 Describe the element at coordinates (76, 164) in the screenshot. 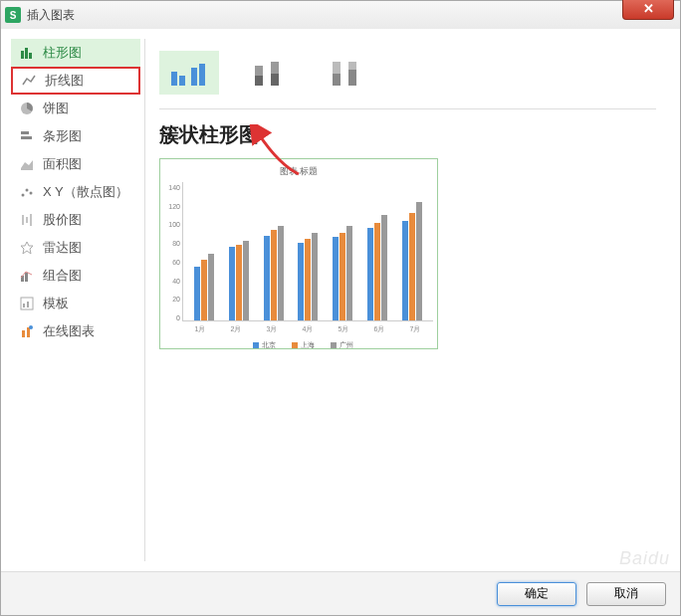

I see `sidebar-item-4: 面积图` at that location.